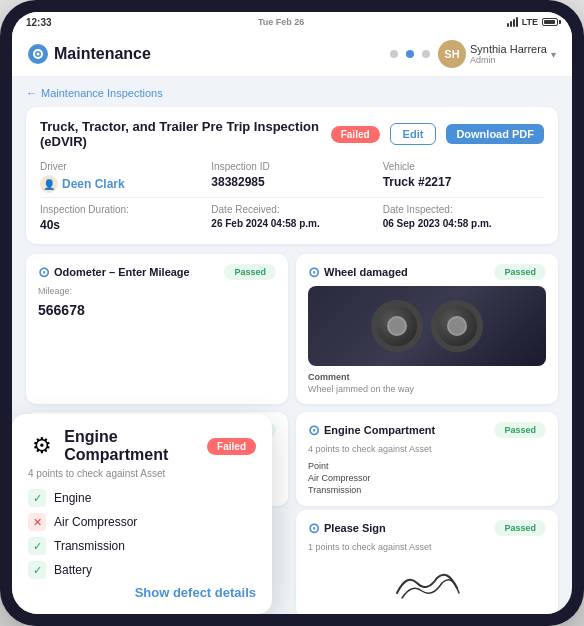 Image resolution: width=584 pixels, height=626 pixels. I want to click on status-badge-failed: Failed, so click(356, 134).